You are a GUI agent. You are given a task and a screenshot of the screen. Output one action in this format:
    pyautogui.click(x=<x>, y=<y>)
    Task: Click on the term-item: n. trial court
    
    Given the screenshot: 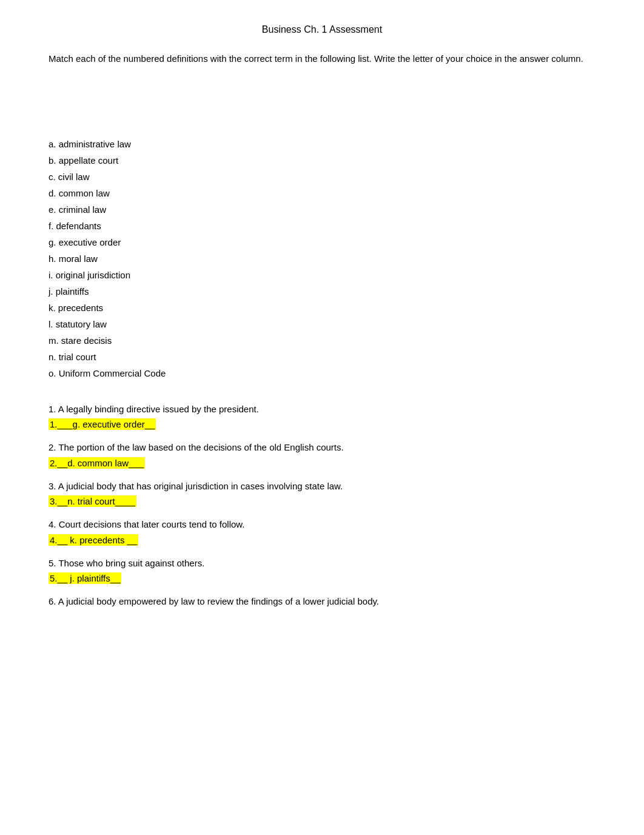 What is the action you would take?
    pyautogui.click(x=322, y=357)
    